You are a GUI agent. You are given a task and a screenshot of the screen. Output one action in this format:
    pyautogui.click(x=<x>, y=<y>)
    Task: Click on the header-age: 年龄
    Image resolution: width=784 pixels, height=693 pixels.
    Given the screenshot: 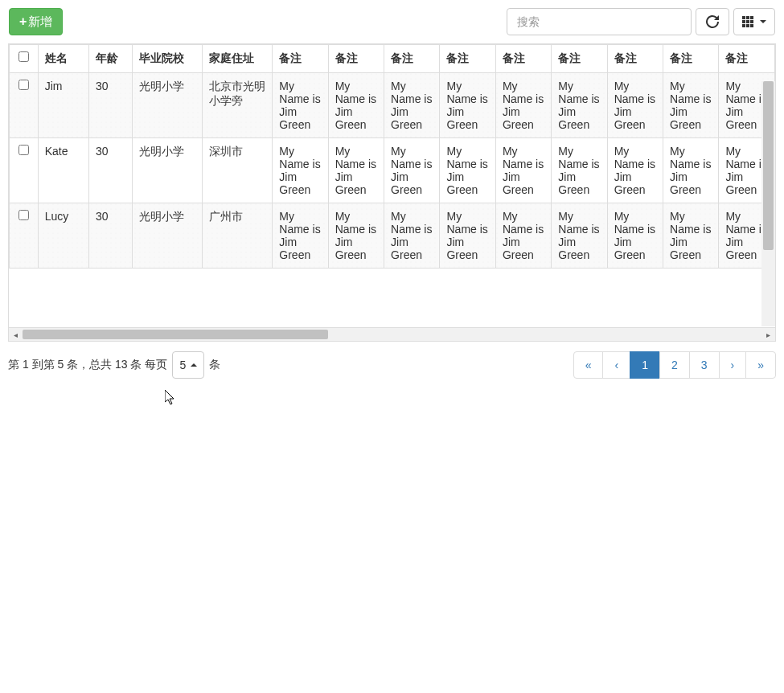 What is the action you would take?
    pyautogui.click(x=110, y=59)
    